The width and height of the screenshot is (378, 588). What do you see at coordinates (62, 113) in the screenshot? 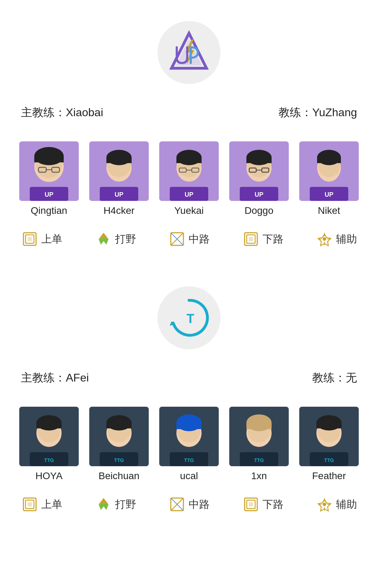
I see `team1-head-coach: 主教练：Xiaobai` at bounding box center [62, 113].